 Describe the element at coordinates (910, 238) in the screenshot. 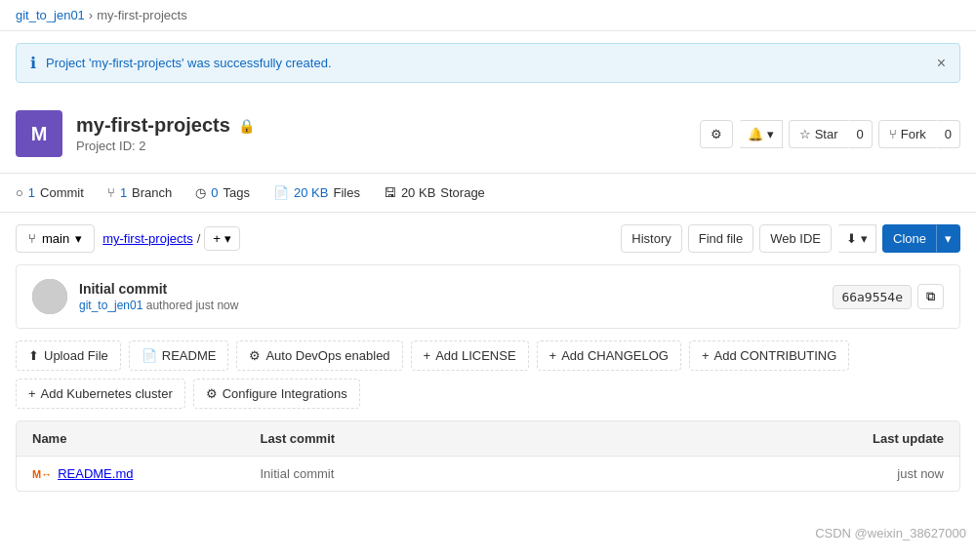

I see `clone-button: Clone` at that location.